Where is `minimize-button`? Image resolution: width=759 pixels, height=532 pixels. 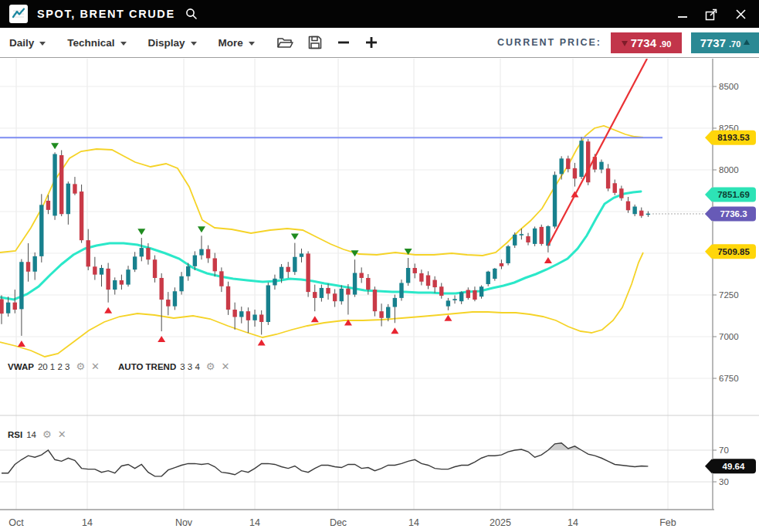 minimize-button is located at coordinates (683, 14).